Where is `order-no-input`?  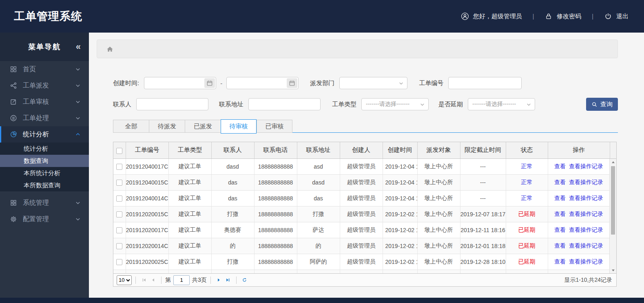
order-no-input is located at coordinates (485, 83).